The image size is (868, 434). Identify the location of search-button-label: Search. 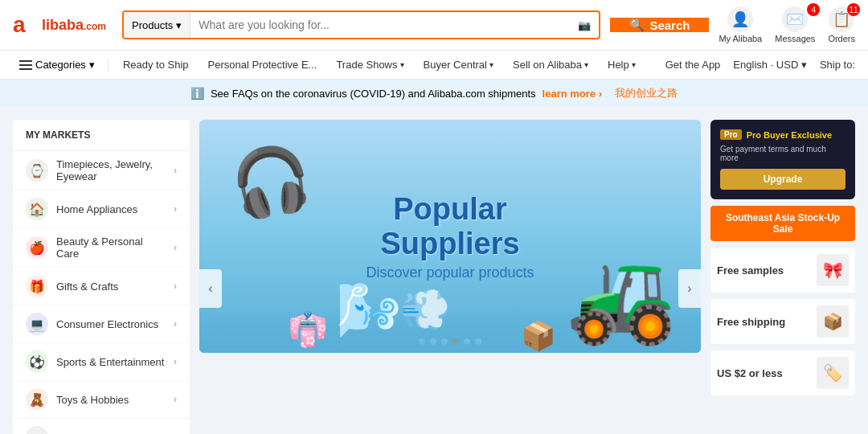
(669, 26).